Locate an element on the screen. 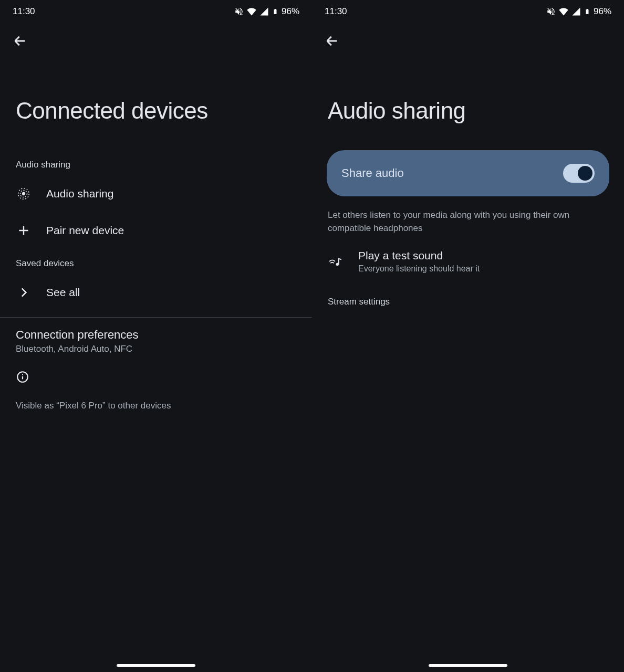  cast-audio-icon is located at coordinates (24, 194).